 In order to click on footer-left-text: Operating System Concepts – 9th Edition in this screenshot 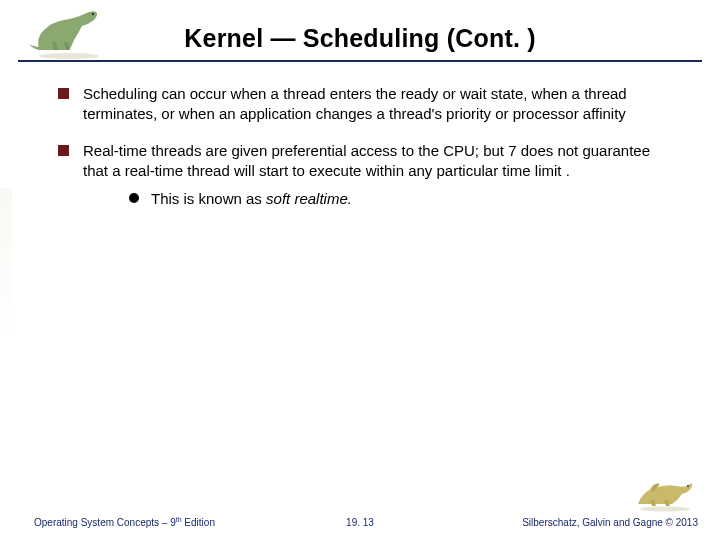, I will do `click(124, 522)`.